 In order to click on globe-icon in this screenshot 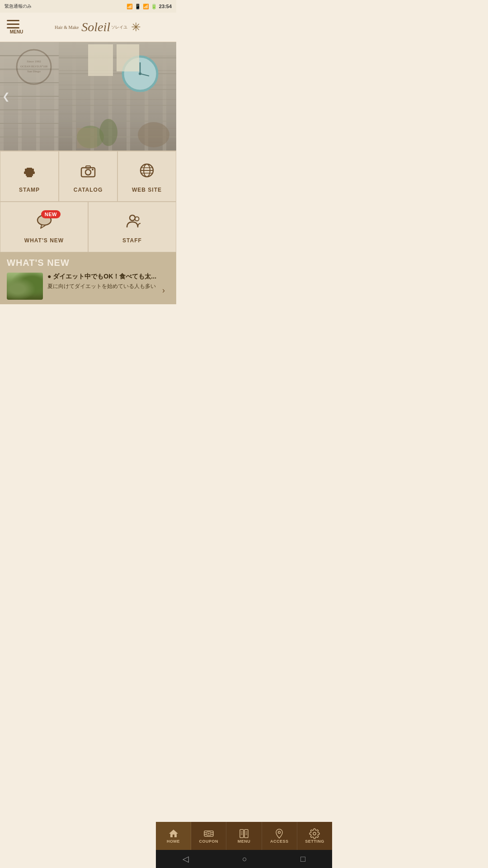, I will do `click(147, 172)`.